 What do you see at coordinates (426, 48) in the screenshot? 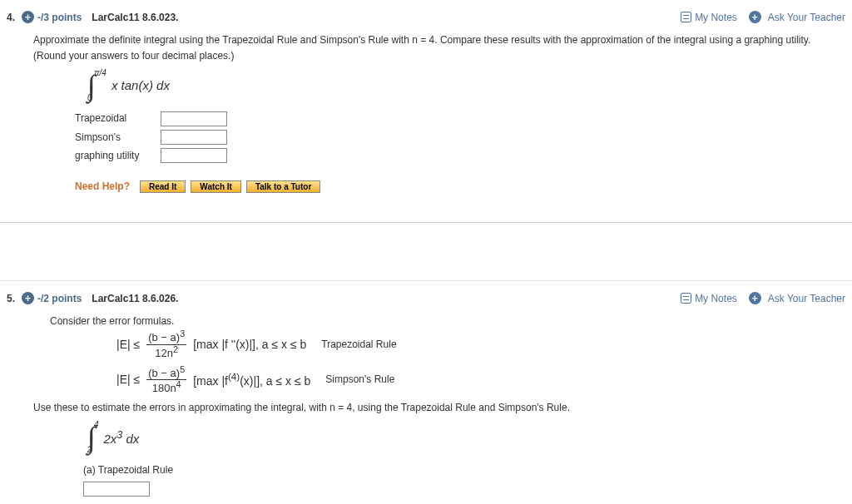
I see `q4-prompt: Approximate the definite integral using …` at bounding box center [426, 48].